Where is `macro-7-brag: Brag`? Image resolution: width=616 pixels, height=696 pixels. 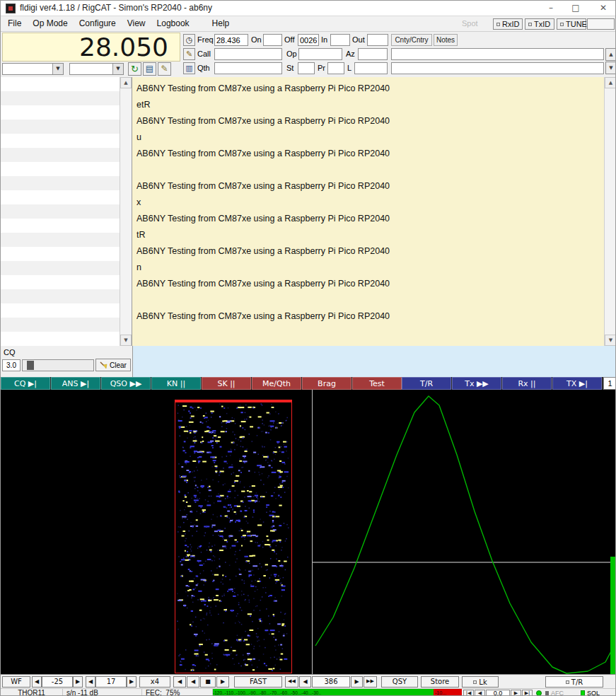 macro-7-brag: Brag is located at coordinates (327, 383).